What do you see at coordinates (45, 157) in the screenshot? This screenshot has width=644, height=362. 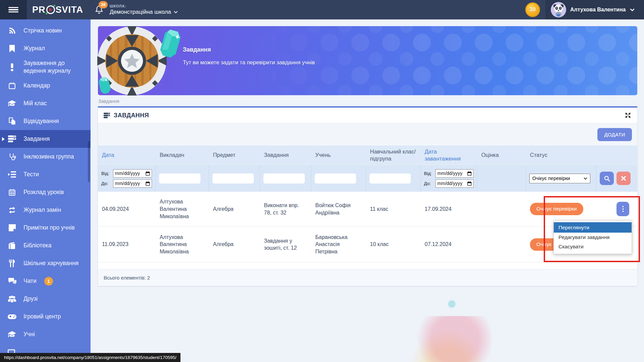 I see `sidebar-item-inclusive-group: Інклюзивна группа` at bounding box center [45, 157].